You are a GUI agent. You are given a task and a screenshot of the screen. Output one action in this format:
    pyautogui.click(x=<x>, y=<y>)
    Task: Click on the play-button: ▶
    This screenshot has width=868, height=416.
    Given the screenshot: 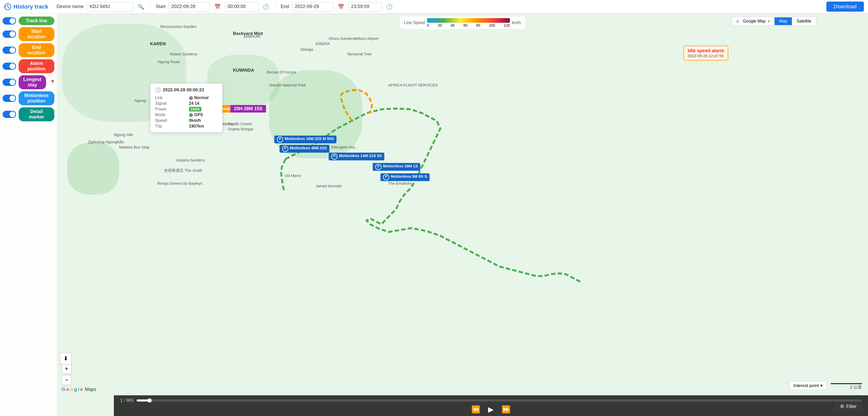 What is the action you would take?
    pyautogui.click(x=491, y=410)
    